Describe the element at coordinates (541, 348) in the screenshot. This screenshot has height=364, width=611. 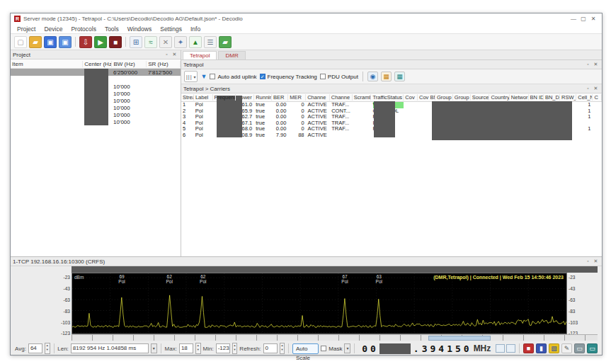
I see `waterfall-icon: ▮` at that location.